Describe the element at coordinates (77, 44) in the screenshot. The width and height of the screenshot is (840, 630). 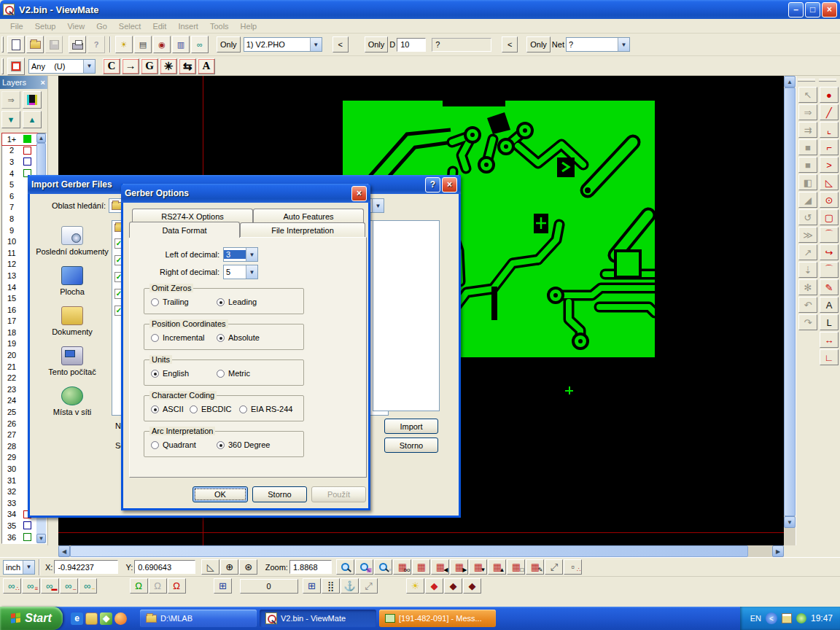
I see `print-button` at that location.